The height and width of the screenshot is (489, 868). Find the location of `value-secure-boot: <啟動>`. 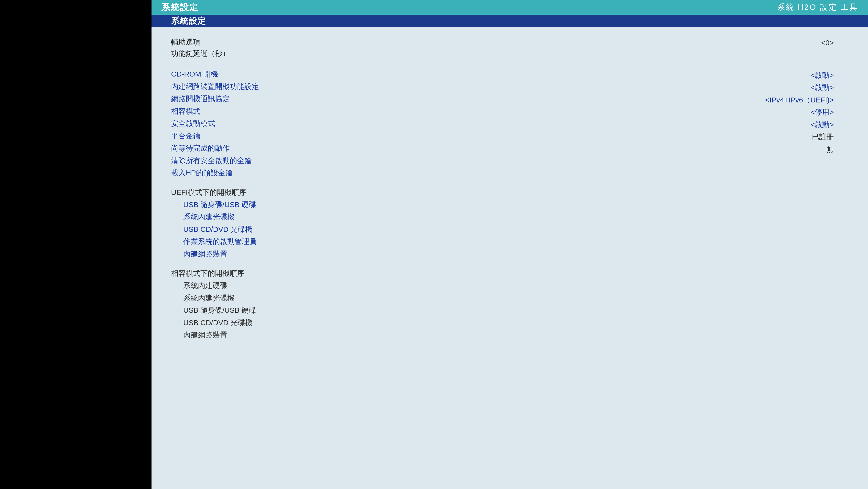

value-secure-boot: <啟動> is located at coordinates (758, 125).